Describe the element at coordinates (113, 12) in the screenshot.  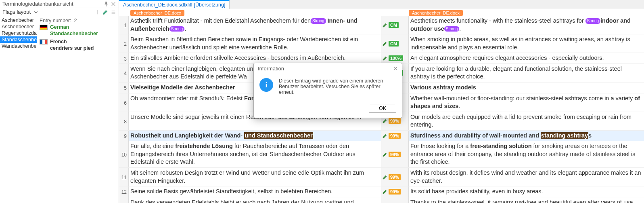
I see `more-icon` at that location.